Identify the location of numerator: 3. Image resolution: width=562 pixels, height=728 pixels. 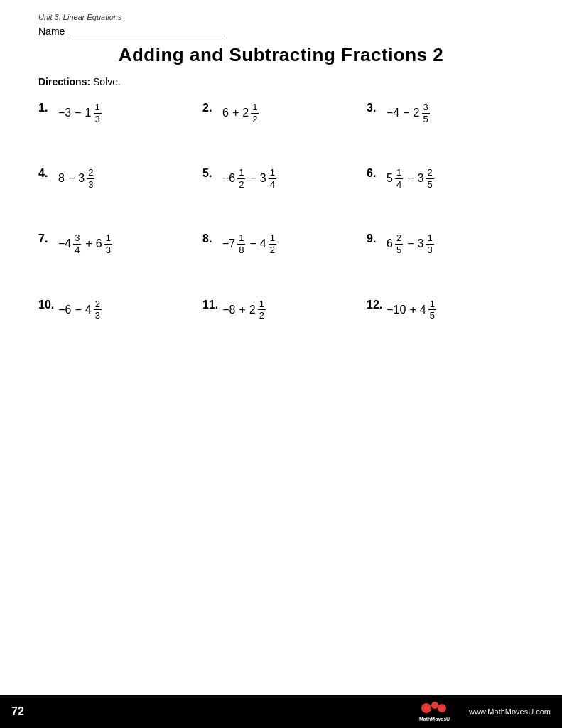
(426, 108).